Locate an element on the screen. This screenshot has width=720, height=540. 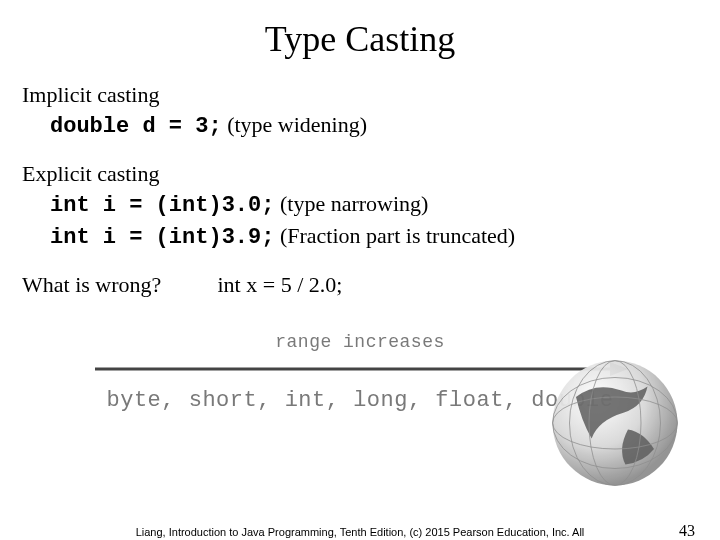
arrow-icon is located at coordinates (360, 369).